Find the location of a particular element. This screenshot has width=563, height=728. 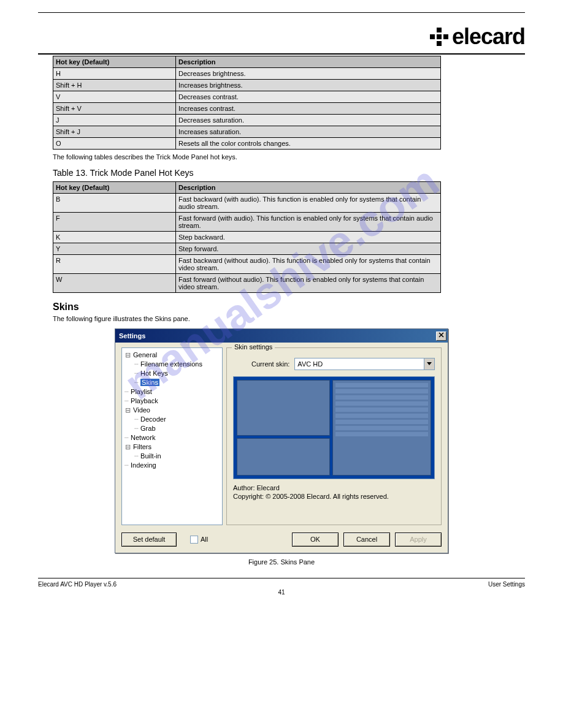

current-skin-dropdown: AVC HD is located at coordinates (364, 364).